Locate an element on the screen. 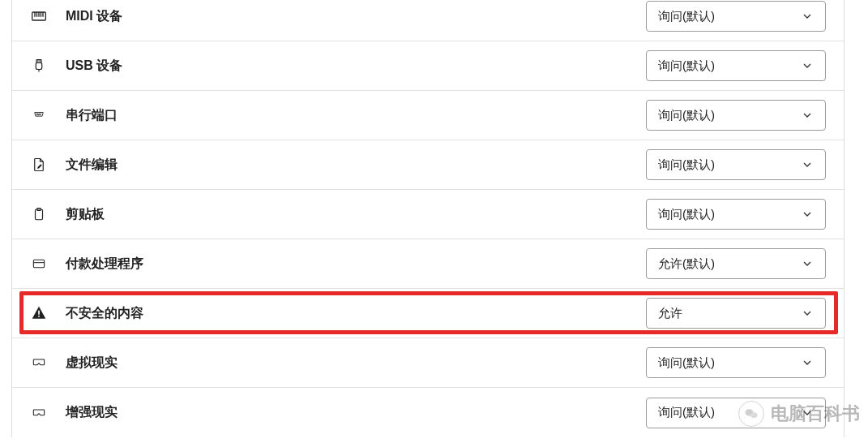  midi-icon is located at coordinates (39, 16).